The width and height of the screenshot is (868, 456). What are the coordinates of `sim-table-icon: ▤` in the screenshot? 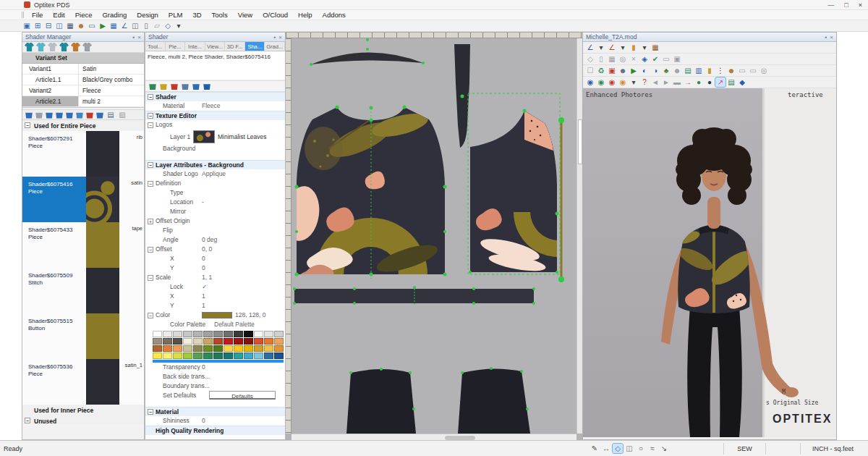 It's located at (688, 71).